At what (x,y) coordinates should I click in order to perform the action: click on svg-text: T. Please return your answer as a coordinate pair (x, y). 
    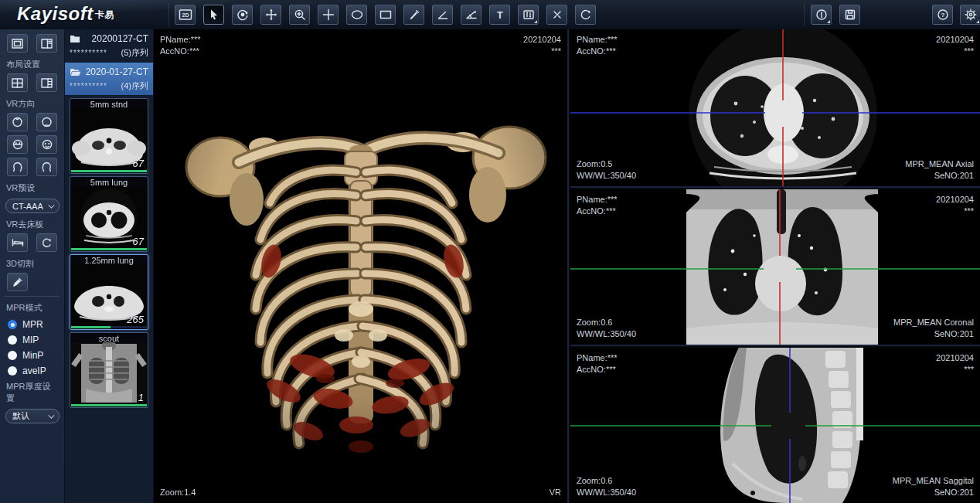
    Looking at the image, I should click on (500, 15).